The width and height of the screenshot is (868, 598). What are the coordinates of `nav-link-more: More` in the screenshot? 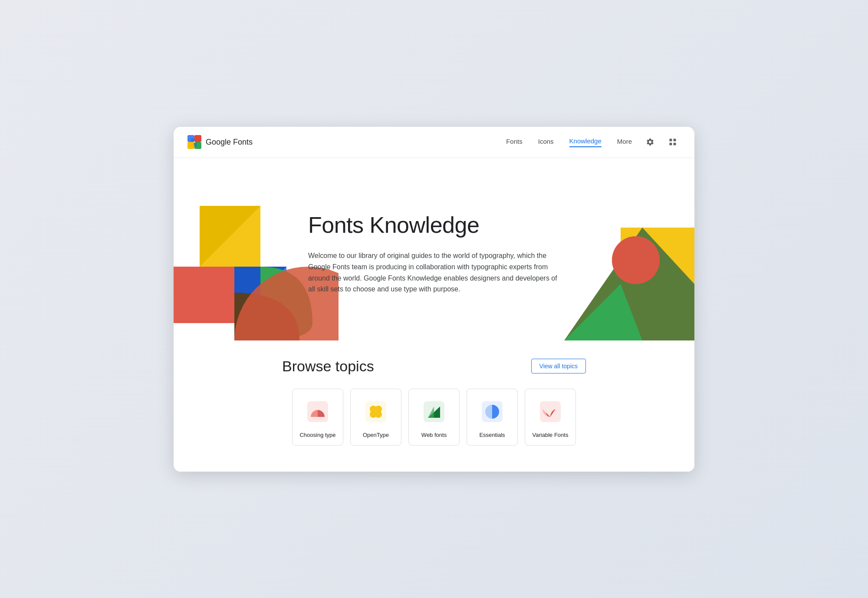 It's located at (625, 142).